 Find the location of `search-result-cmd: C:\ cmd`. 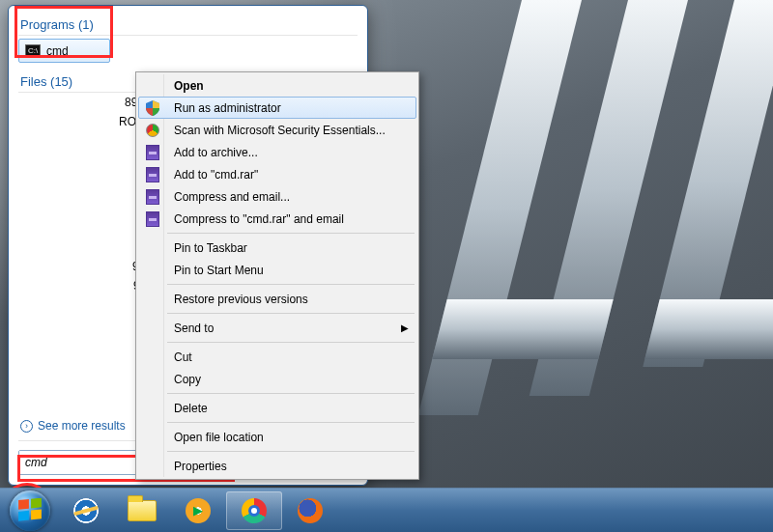

search-result-cmd: C:\ cmd is located at coordinates (64, 50).